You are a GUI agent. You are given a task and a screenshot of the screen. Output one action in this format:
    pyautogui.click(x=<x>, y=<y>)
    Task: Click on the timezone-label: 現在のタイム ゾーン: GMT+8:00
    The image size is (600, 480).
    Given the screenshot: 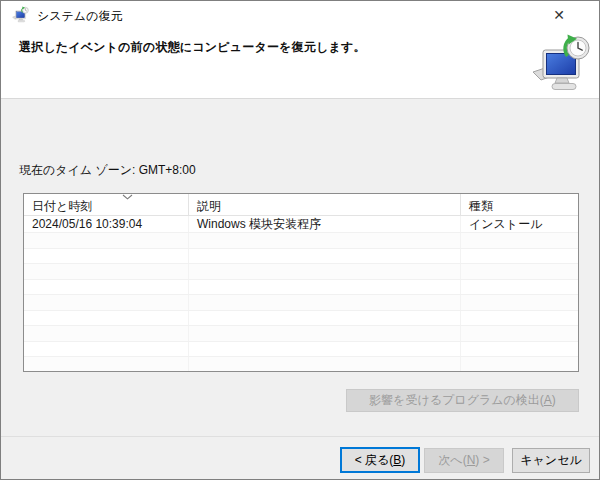 What is the action you would take?
    pyautogui.click(x=108, y=170)
    